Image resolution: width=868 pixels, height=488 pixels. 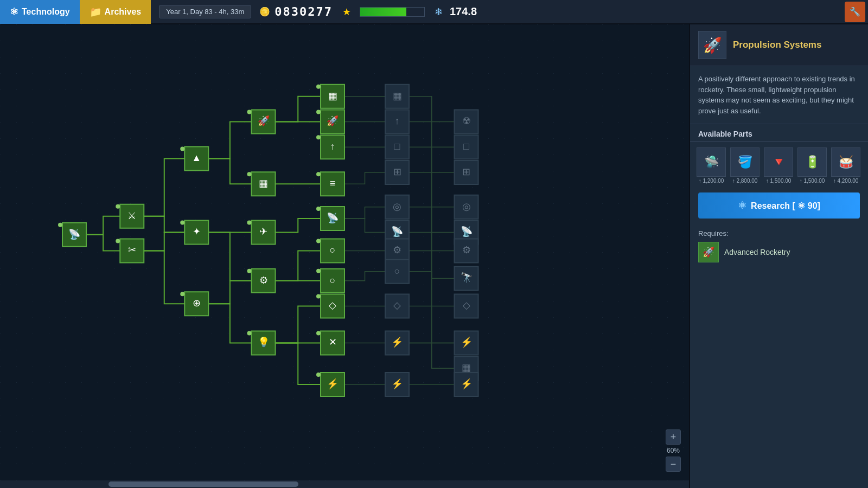 I want to click on tab-archives-label: Archives, so click(x=123, y=12).